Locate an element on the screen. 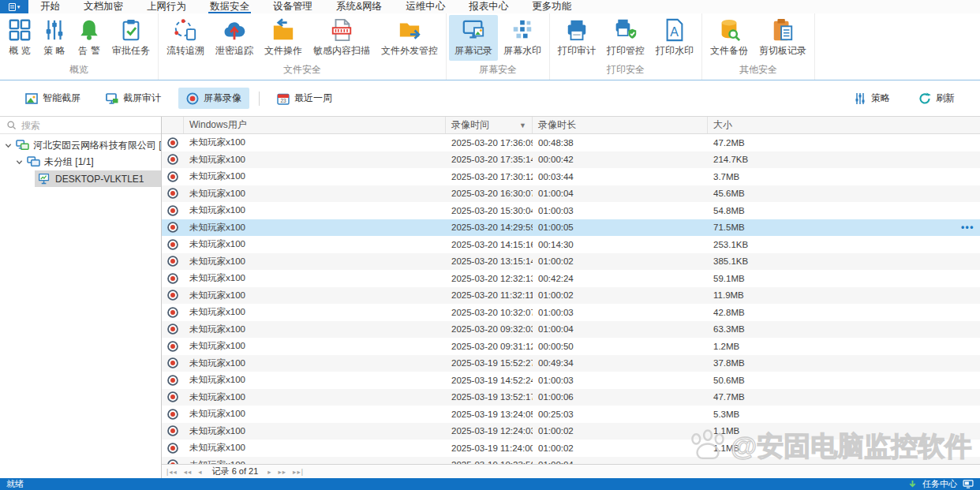 This screenshot has width=980, height=490. ribbon-button-clipboard-doc: 剪切板记录 is located at coordinates (783, 38).